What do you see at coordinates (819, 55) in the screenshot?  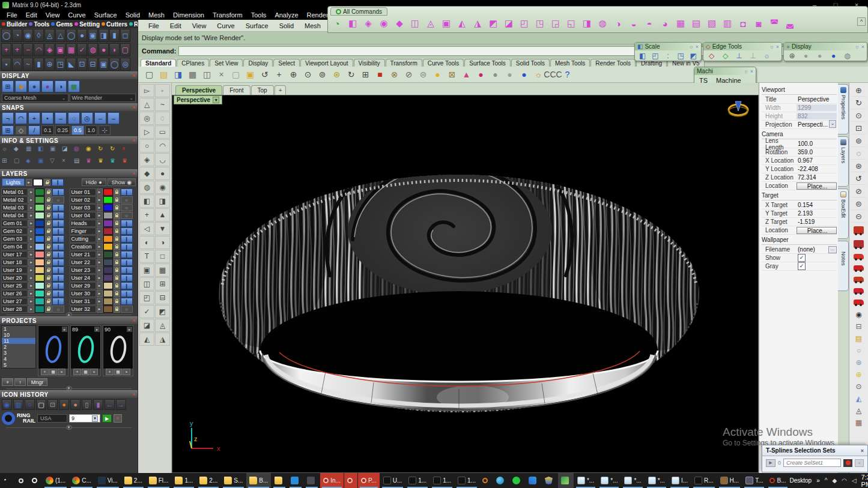 I see `display-mode-icon: ●` at bounding box center [819, 55].